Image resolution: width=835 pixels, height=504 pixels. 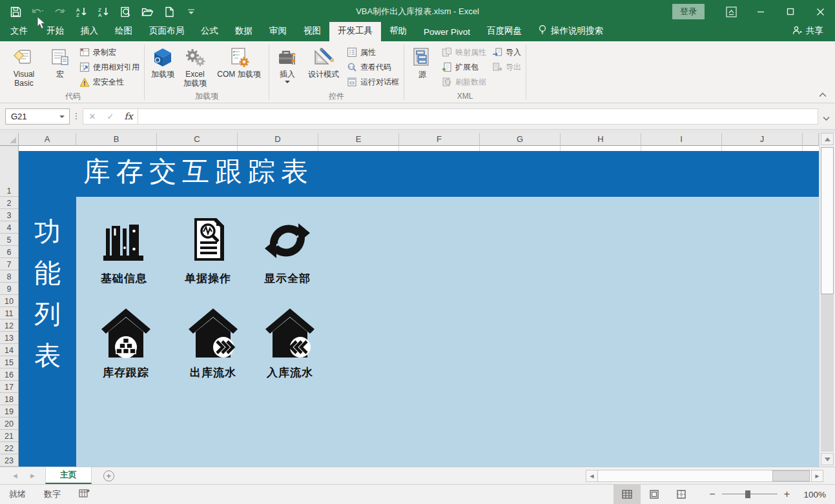 What do you see at coordinates (359, 139) in the screenshot?
I see `column-header-E: E` at bounding box center [359, 139].